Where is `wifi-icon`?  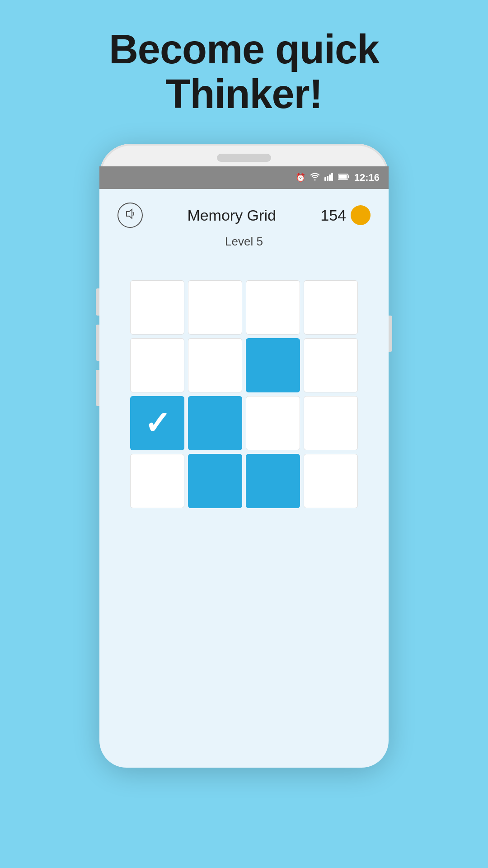 wifi-icon is located at coordinates (315, 178).